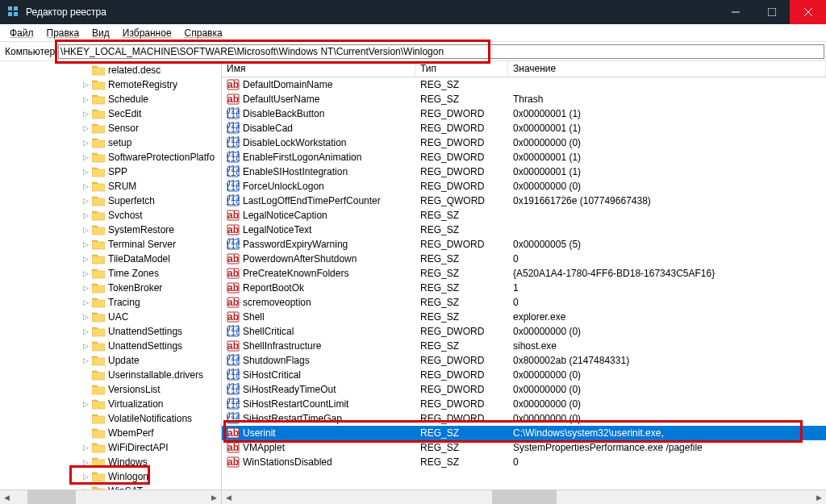 The image size is (826, 504). What do you see at coordinates (111, 114) in the screenshot?
I see `tree-item: ▷SecEdit` at bounding box center [111, 114].